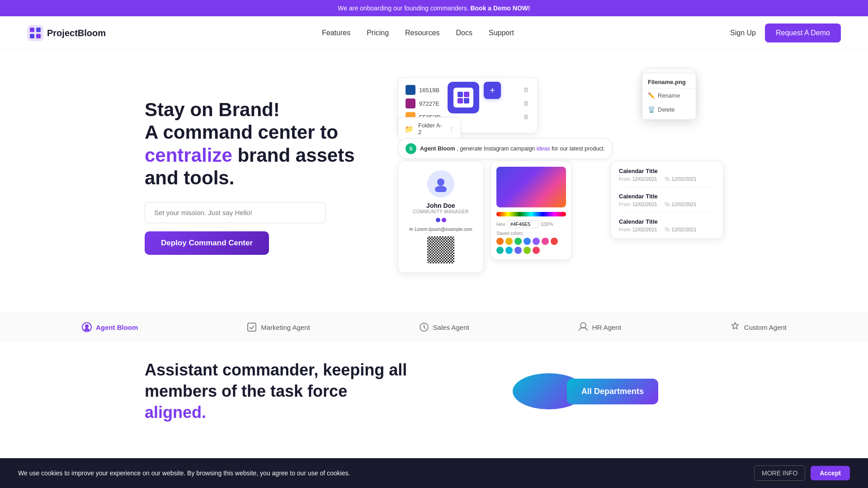 The height and width of the screenshot is (488, 868). Describe the element at coordinates (207, 243) in the screenshot. I see `deploy-button: Deploy Command Center` at that location.